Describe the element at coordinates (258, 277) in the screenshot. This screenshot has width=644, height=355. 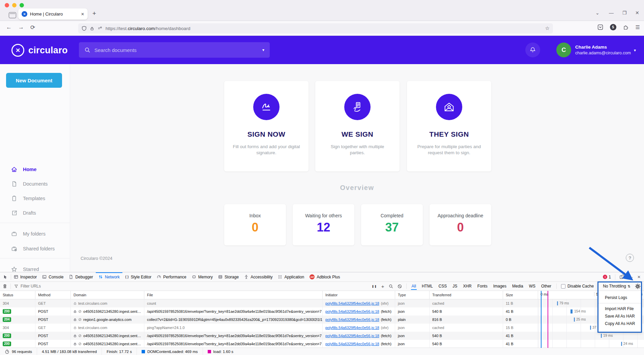
I see `tab-accessibility: Accessibility` at that location.